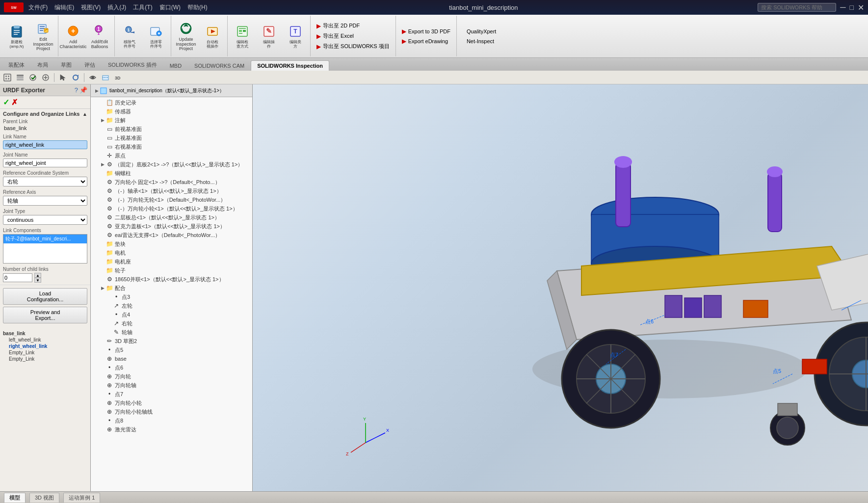  Describe the element at coordinates (45, 163) in the screenshot. I see `joint-name-input` at that location.